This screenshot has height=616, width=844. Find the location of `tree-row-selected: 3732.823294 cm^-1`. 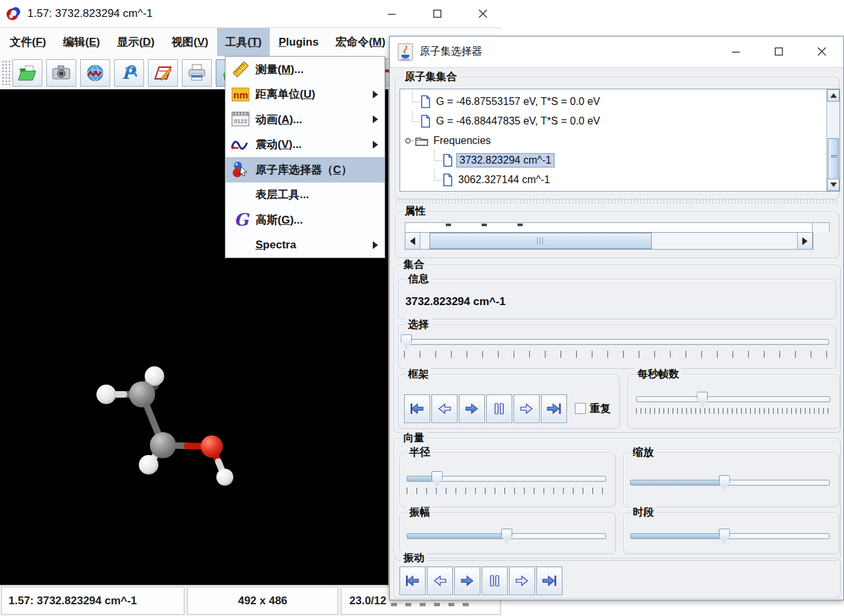

tree-row-selected: 3732.823294 cm^-1 is located at coordinates (613, 160).